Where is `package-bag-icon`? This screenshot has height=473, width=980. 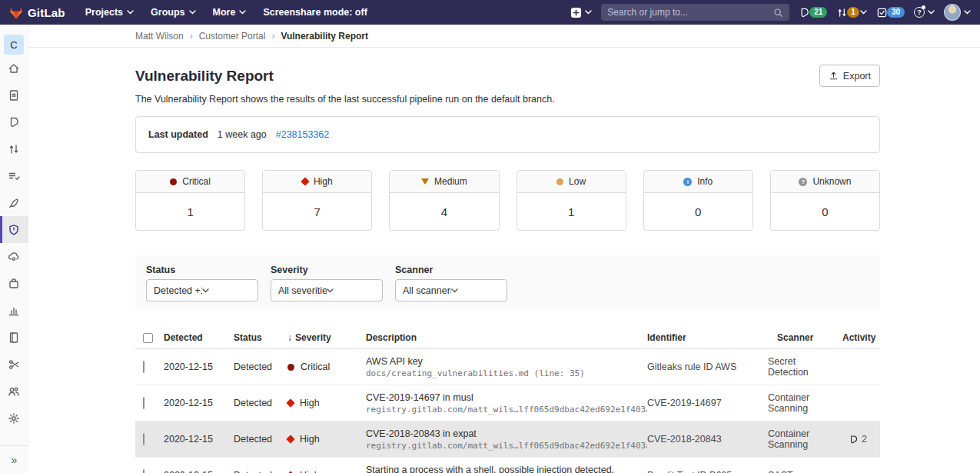
package-bag-icon is located at coordinates (14, 284).